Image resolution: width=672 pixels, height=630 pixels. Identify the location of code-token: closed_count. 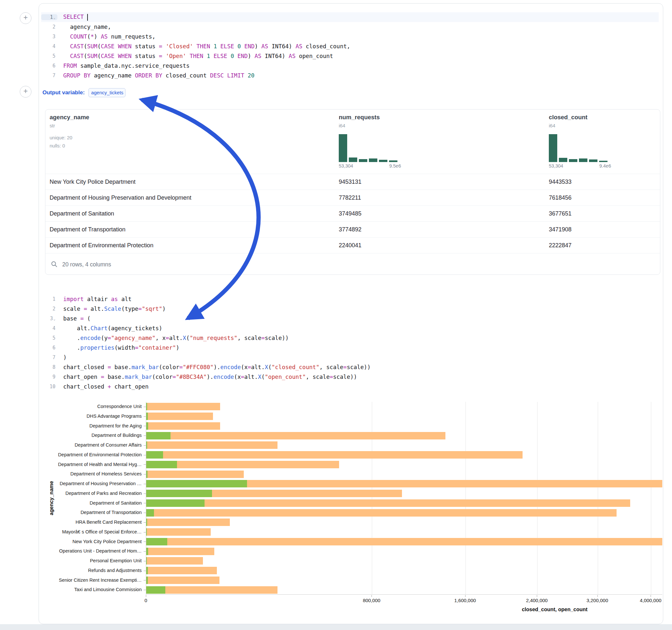
(186, 76).